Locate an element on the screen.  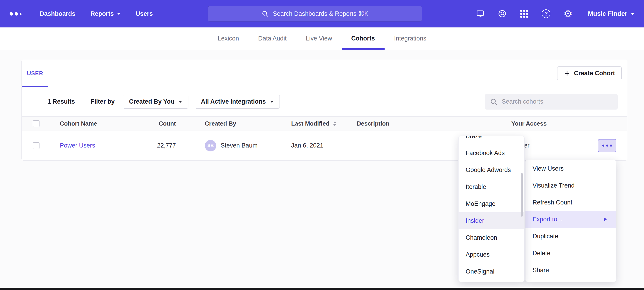
navbar-right: ? ⚙ Music Finder is located at coordinates (555, 14).